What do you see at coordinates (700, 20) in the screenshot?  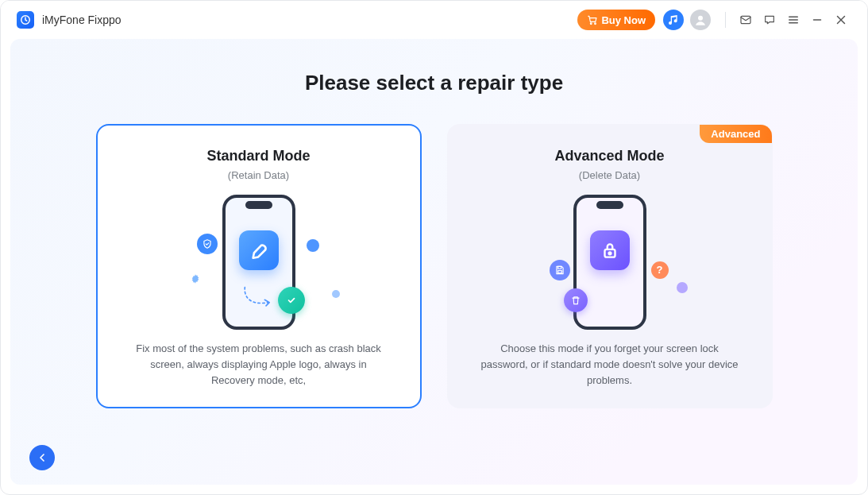 I see `profile-icon` at bounding box center [700, 20].